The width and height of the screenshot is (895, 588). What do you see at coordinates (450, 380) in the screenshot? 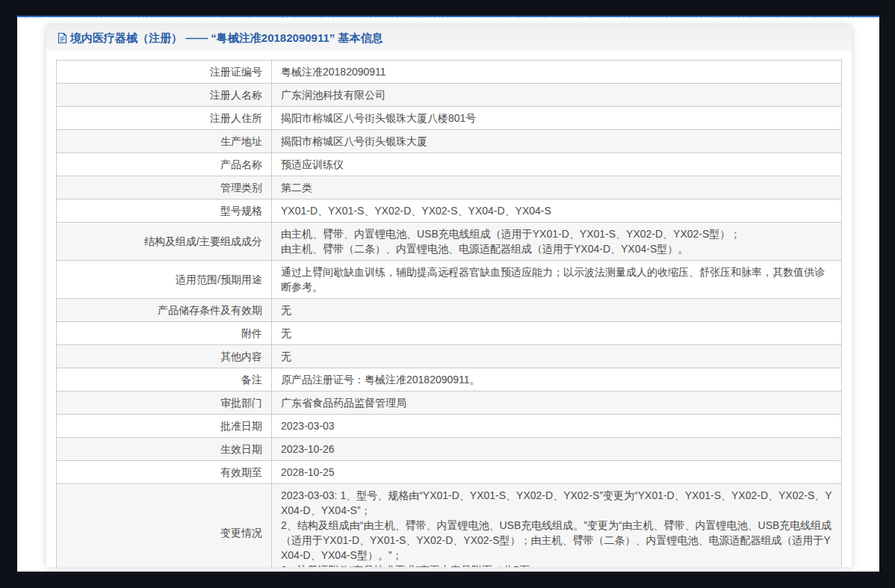
I see `table-row: 备注原产品注册证号：粤械注准20182090911。` at bounding box center [450, 380].